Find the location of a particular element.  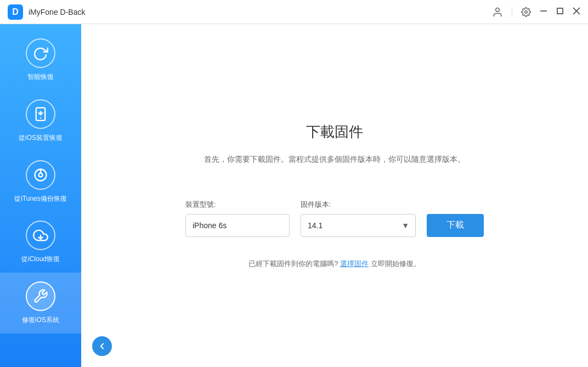

sidebar-item-repair-ios: 修復iOS系統 is located at coordinates (41, 303).